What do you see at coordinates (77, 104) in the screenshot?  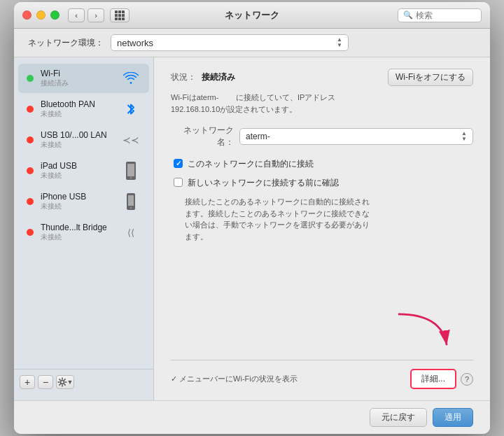 I see `item-name-bluetooth: Bluetooth PAN` at bounding box center [77, 104].